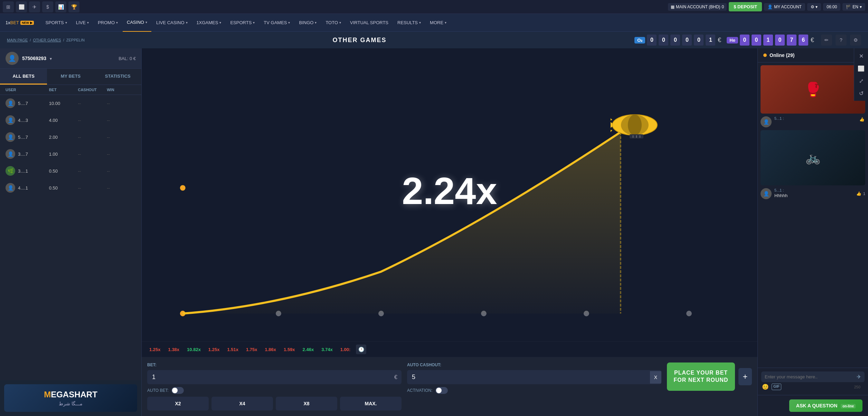  I want to click on user-cell: 👤 4....1, so click(27, 188).